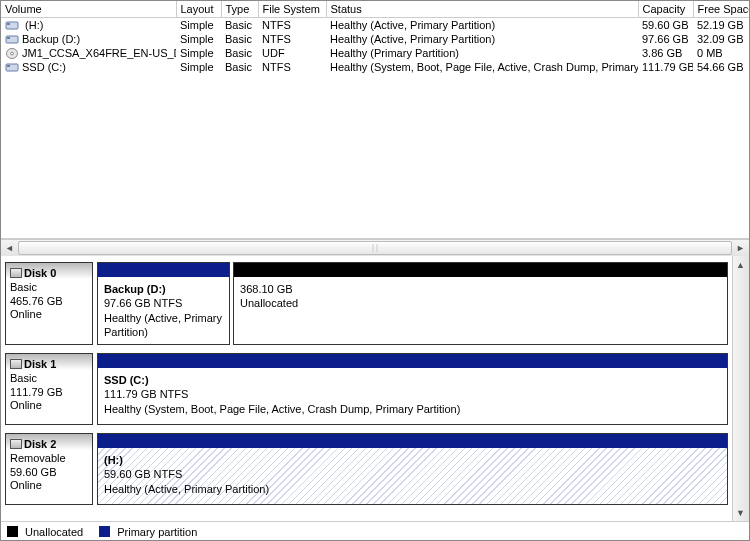 This screenshot has height=541, width=750. I want to click on partition-body: (H:)59.60 GB NTFSHealthy (Active, Primar…, so click(412, 476).